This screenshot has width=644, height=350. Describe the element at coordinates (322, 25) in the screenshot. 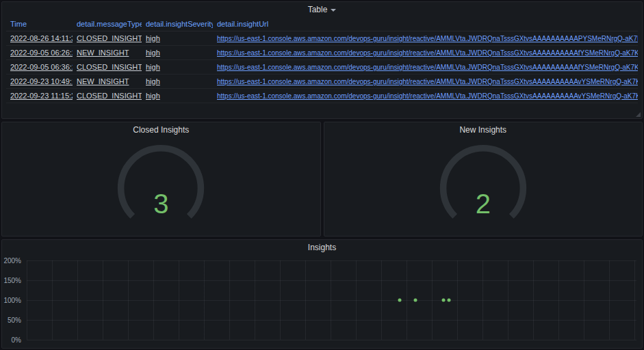

I see `table-header-row: Time detail.messageType detail.insightSe…` at that location.